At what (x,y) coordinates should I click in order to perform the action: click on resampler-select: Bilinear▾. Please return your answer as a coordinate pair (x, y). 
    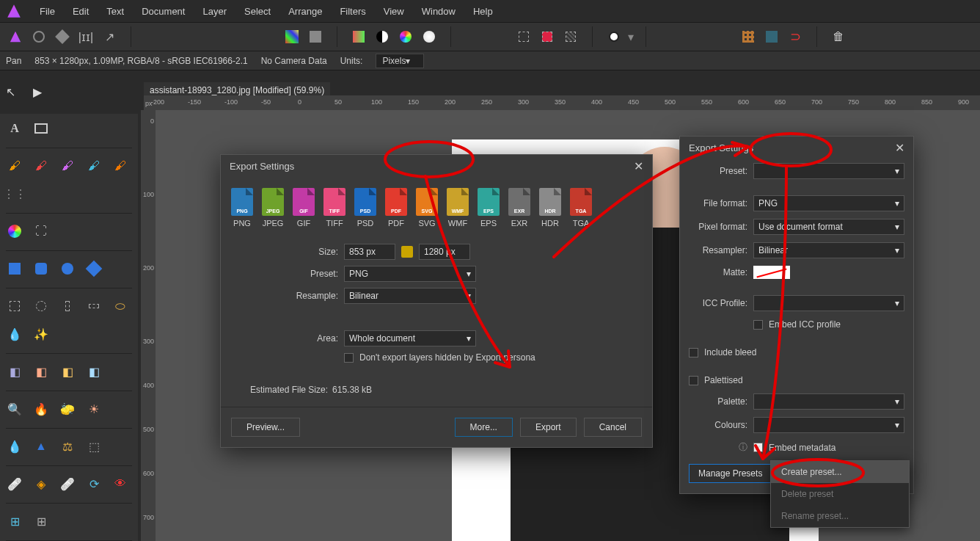
    Looking at the image, I should click on (829, 250).